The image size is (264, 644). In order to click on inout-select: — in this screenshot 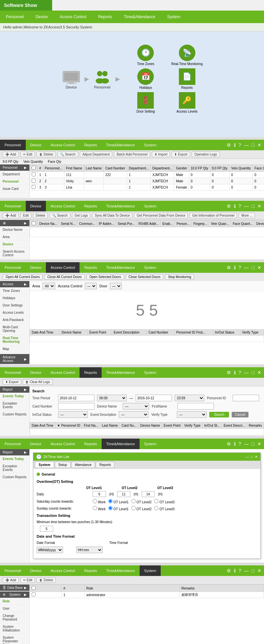, I will do `click(73, 414)`.